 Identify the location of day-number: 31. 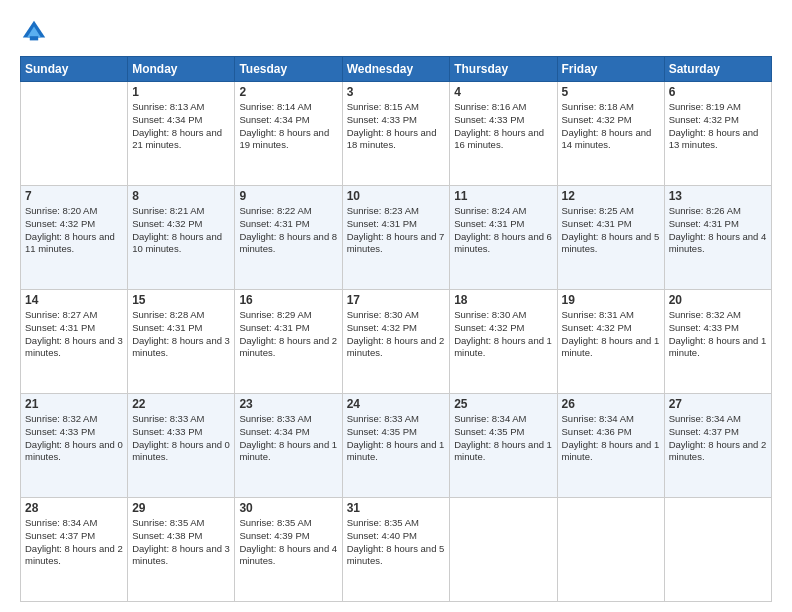
(396, 508).